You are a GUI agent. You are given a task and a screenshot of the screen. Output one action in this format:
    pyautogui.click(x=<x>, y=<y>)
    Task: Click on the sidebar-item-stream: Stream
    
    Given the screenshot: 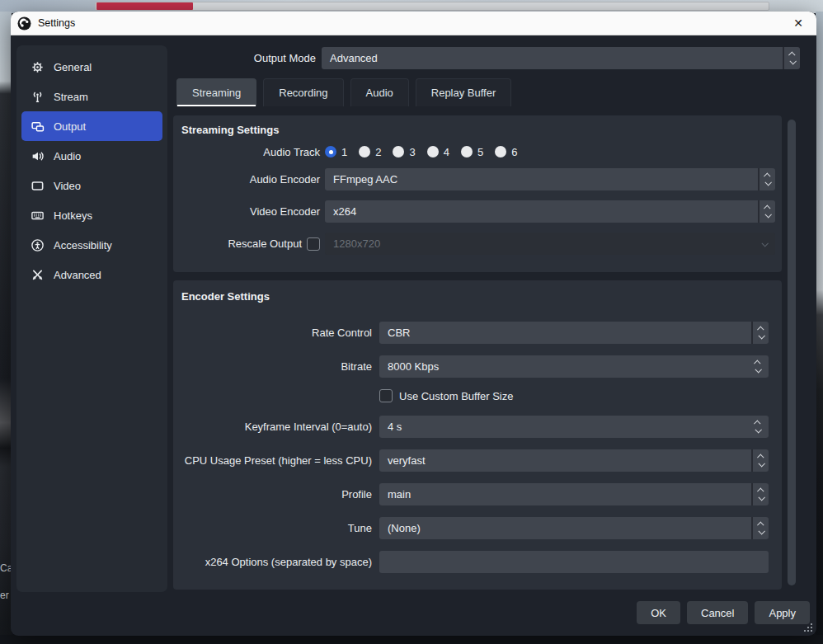 What is the action you would take?
    pyautogui.click(x=92, y=96)
    